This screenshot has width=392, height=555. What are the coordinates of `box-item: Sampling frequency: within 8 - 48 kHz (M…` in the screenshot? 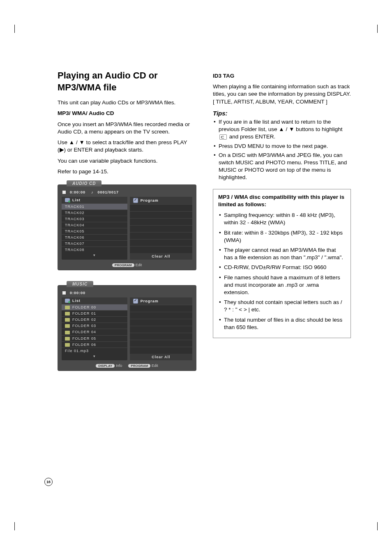 It's located at (282, 219).